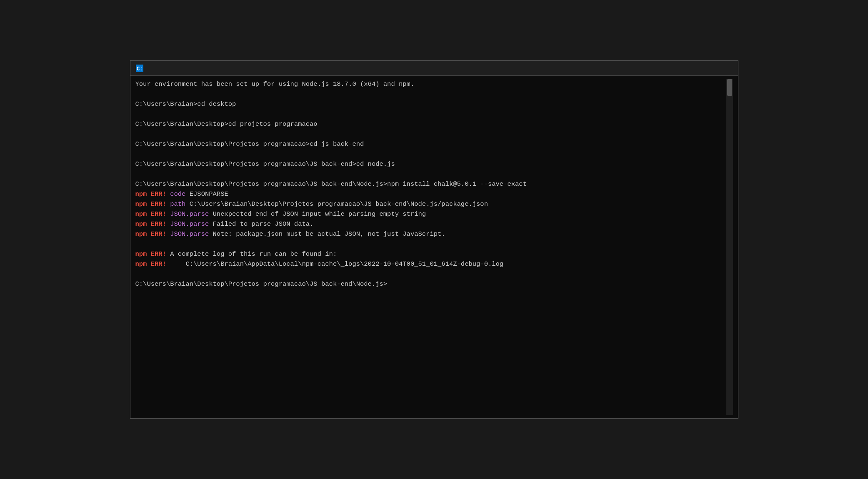 The image size is (868, 479). I want to click on npm-error-line: npm ERR! JSON.parse Unexpected end of JS…, so click(431, 214).